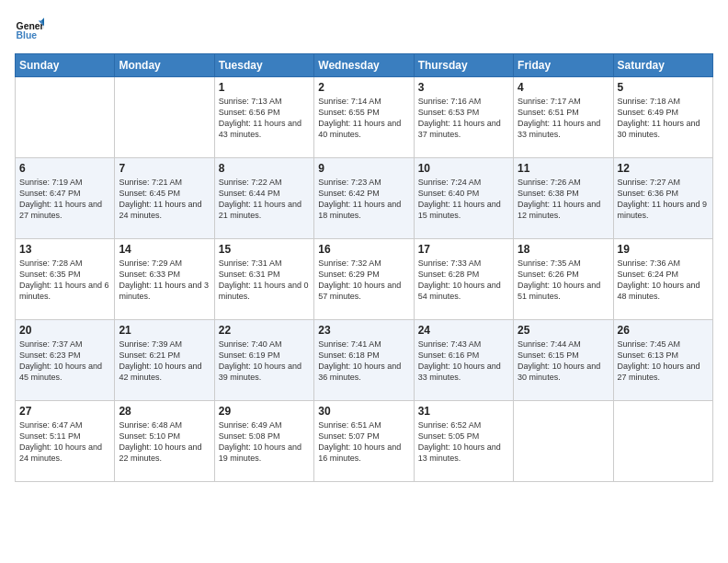  I want to click on day-info: Sunrise: 7:41 AM Sunset: 6:18 PM Dayligh…, so click(364, 361).